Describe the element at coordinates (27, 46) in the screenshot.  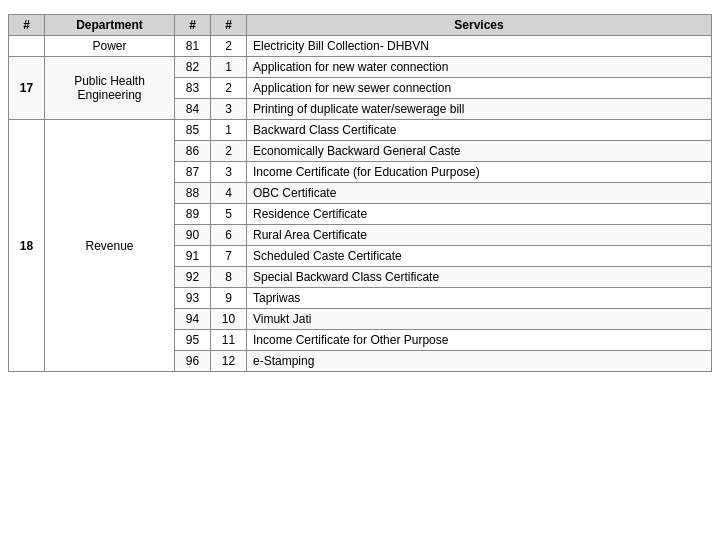
I see `row-number` at that location.